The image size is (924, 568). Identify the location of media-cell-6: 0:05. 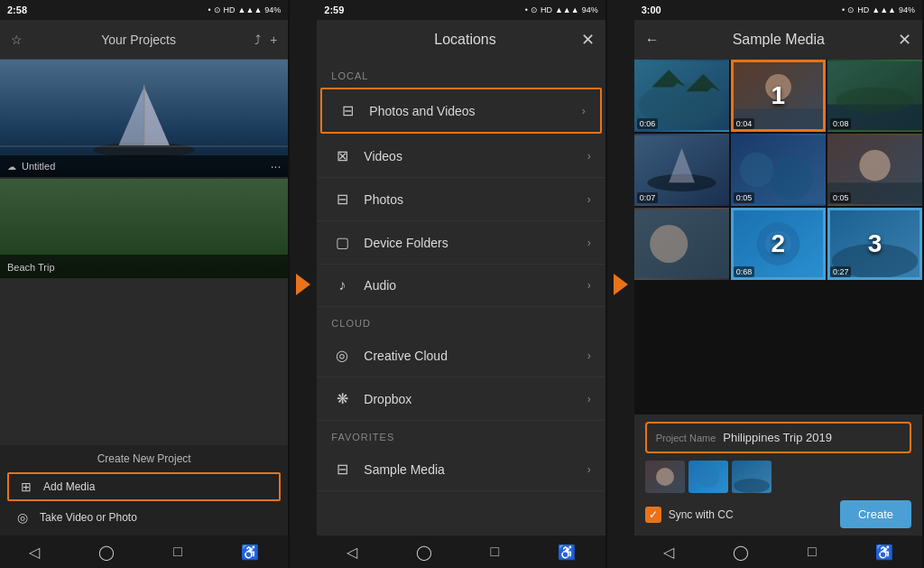
(875, 170).